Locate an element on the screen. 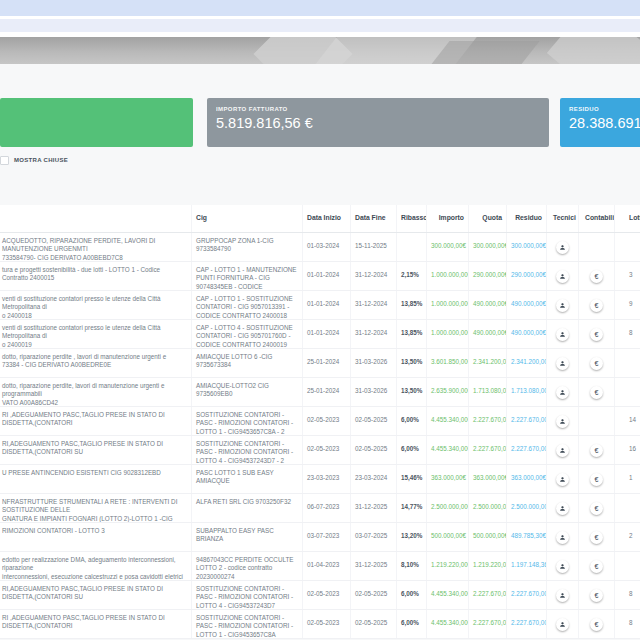 The height and width of the screenshot is (640, 640). table-row: dotto, riparazione perdite , lavori di m… is located at coordinates (320, 364).